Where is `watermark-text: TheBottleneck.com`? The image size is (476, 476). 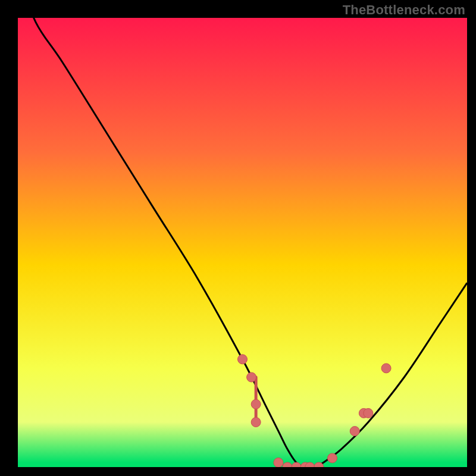
watermark-text: TheBottleneck.com is located at coordinates (404, 10).